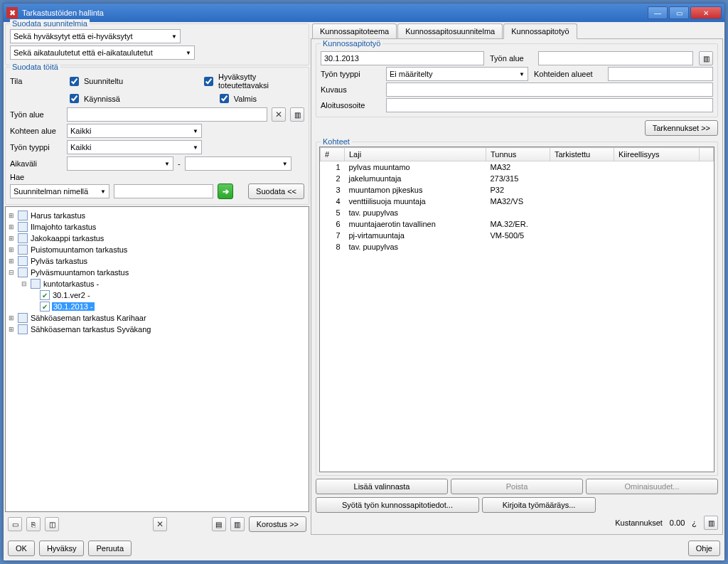 The height and width of the screenshot is (564, 728). Describe the element at coordinates (657, 155) in the screenshot. I see `col-kiir: Kiireellisyys` at that location.